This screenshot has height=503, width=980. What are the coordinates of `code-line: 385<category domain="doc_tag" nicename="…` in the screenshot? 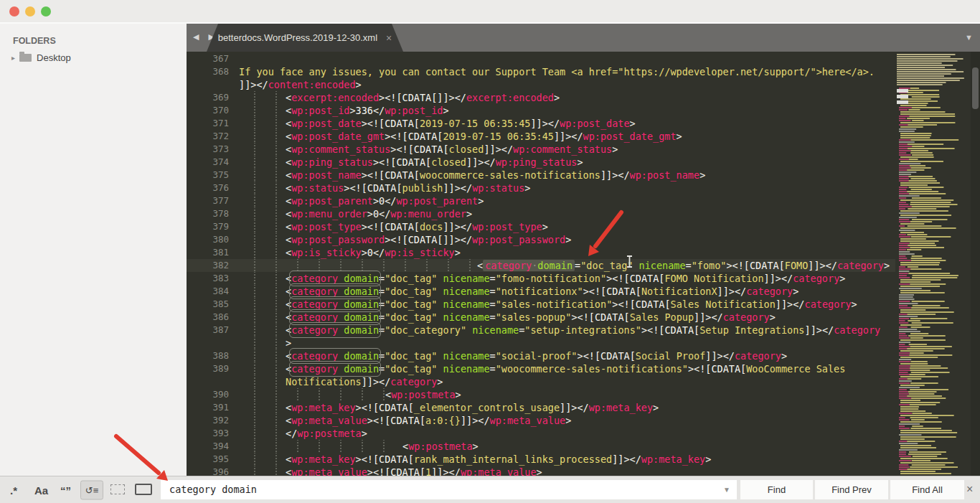 It's located at (541, 304).